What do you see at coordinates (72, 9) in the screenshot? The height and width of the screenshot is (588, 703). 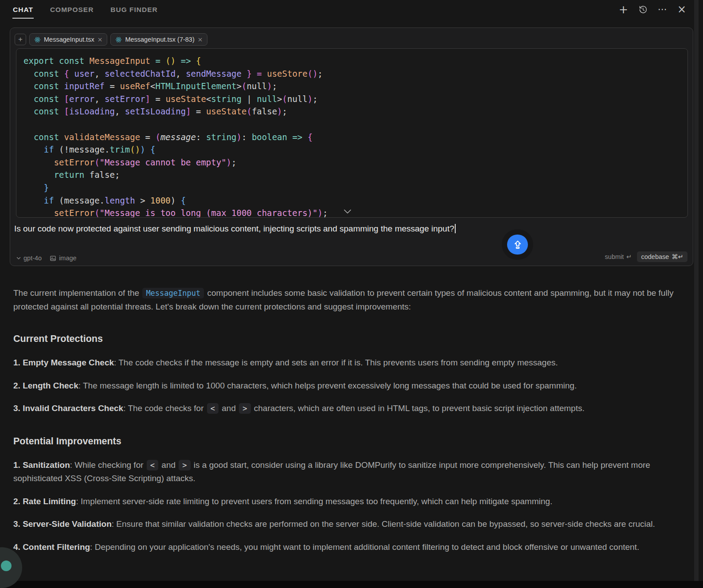 I see `tab-composer: COMPOSER` at bounding box center [72, 9].